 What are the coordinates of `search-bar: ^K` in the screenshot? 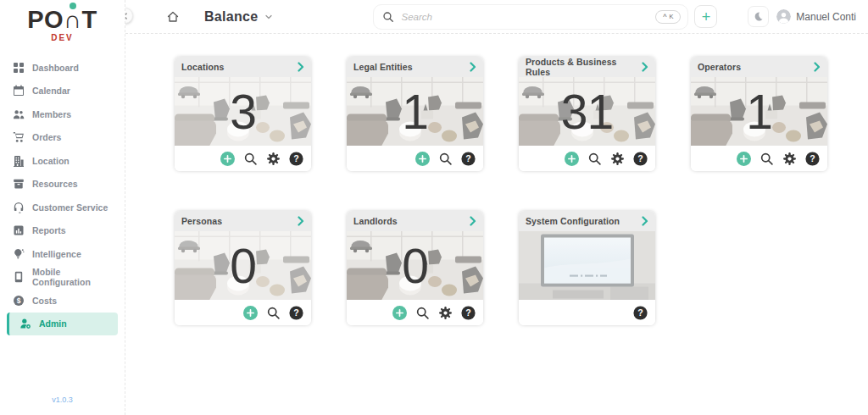 It's located at (531, 17).